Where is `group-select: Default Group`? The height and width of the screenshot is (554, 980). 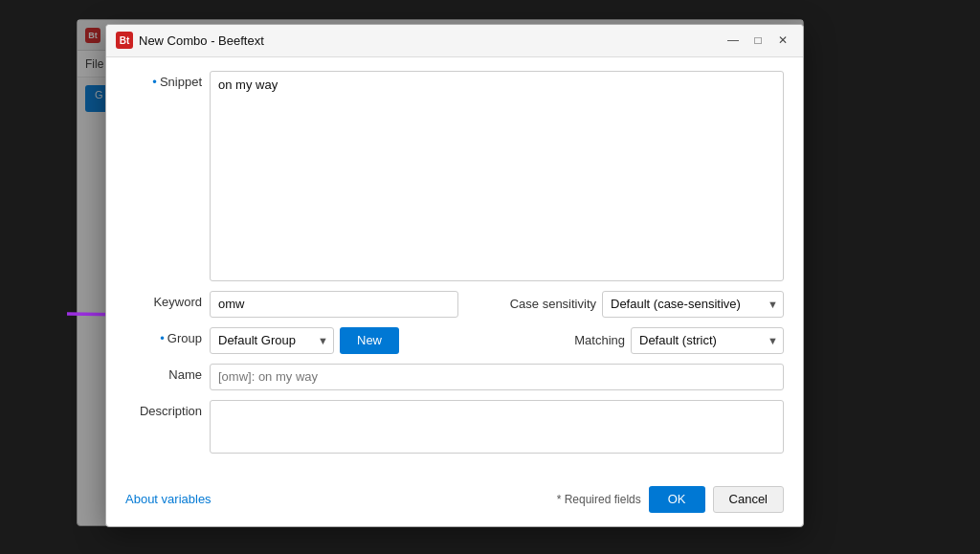
group-select: Default Group is located at coordinates (272, 341).